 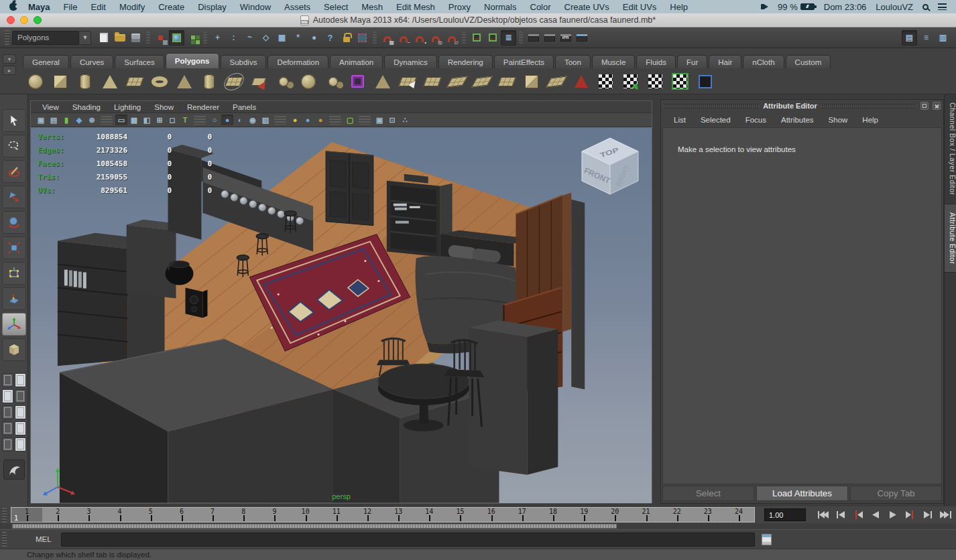 What do you see at coordinates (556, 82) in the screenshot?
I see `crease-icon` at bounding box center [556, 82].